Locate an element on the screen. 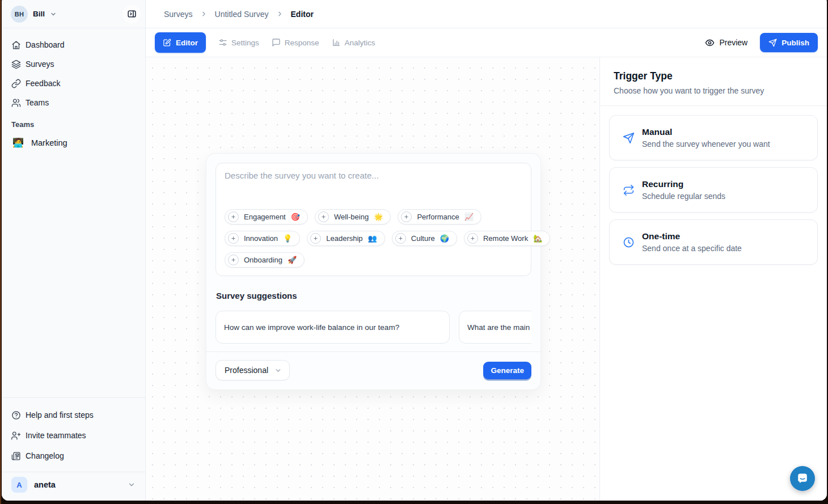  topic-chip-remote-work: Remote Work 🏡 is located at coordinates (507, 238).